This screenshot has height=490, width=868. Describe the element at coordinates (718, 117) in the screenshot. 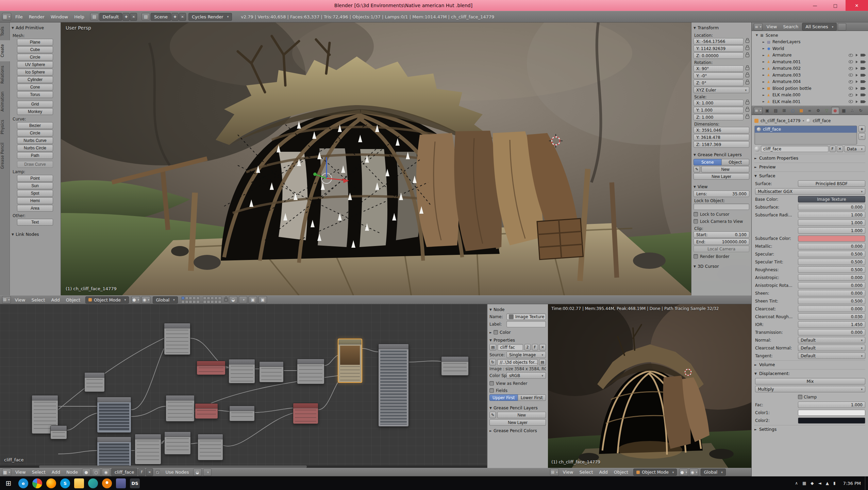

I see `scale-field: Z: 1.000` at that location.